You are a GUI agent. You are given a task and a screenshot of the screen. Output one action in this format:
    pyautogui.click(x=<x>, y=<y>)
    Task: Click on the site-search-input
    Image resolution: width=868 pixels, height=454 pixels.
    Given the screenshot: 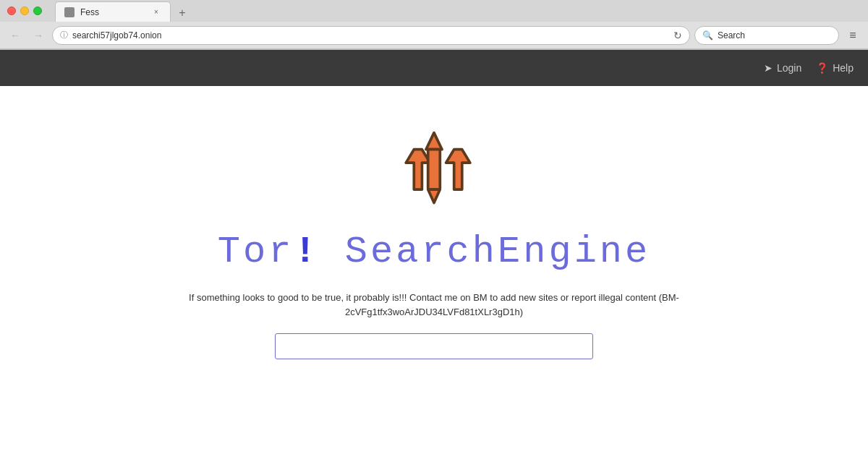 What is the action you would take?
    pyautogui.click(x=434, y=346)
    